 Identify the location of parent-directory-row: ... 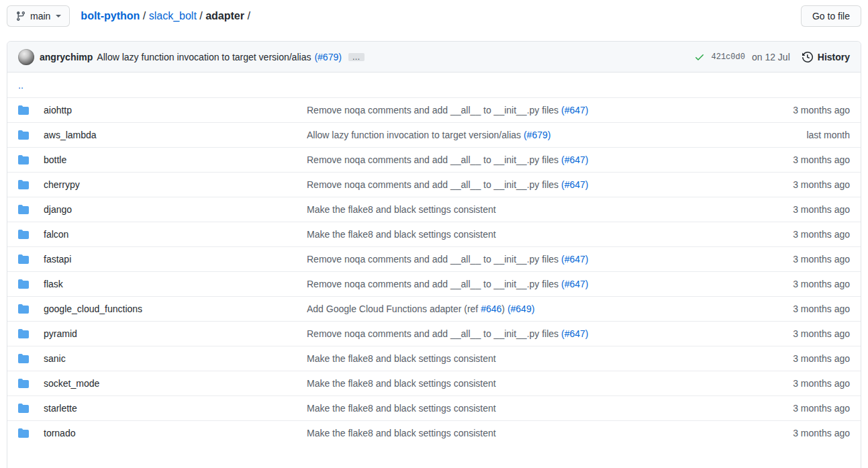
(434, 85).